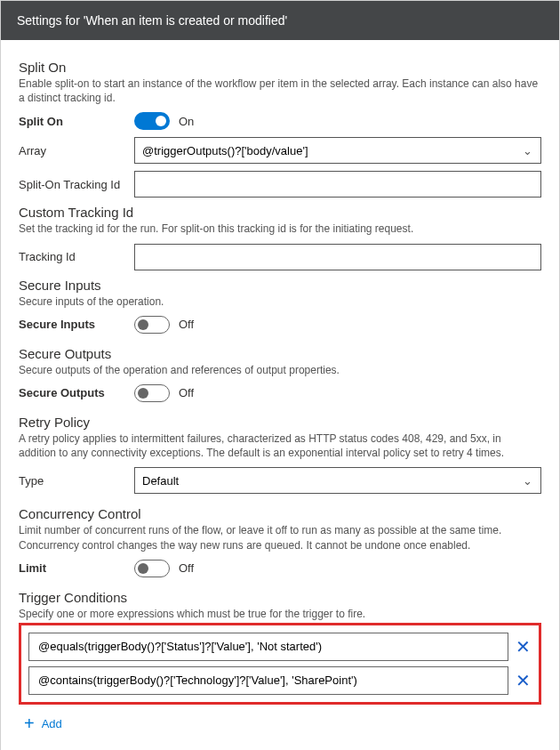 The height and width of the screenshot is (750, 560). What do you see at coordinates (187, 393) in the screenshot?
I see `secureoutputs-state: Off` at bounding box center [187, 393].